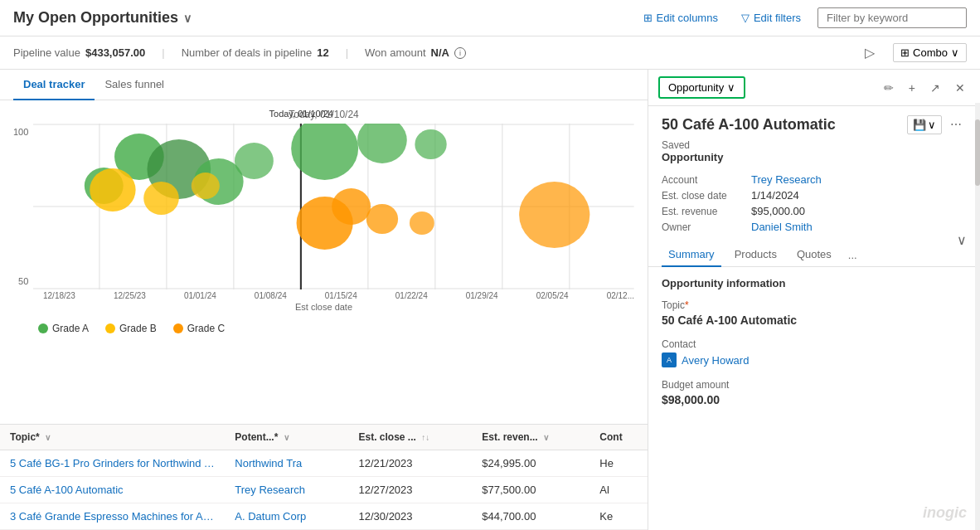 The image size is (980, 530). Describe the element at coordinates (410, 464) in the screenshot. I see `row-0-close-date: 12/21/2023` at that location.